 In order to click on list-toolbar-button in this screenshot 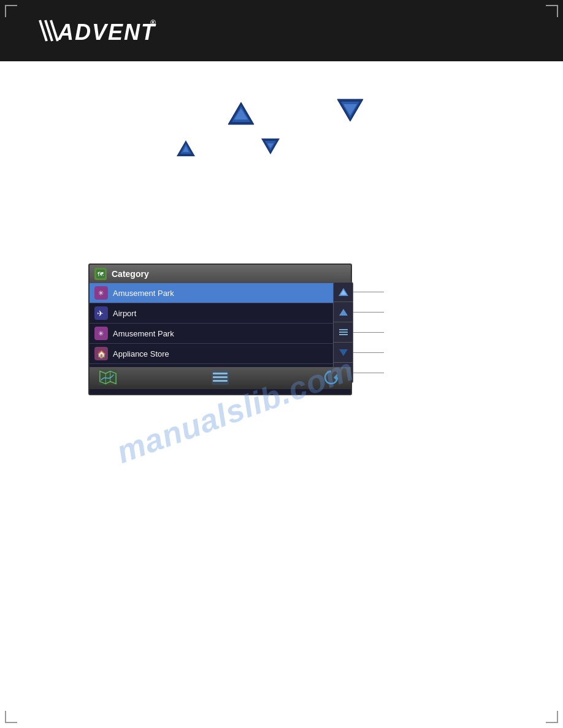, I will do `click(220, 377)`.